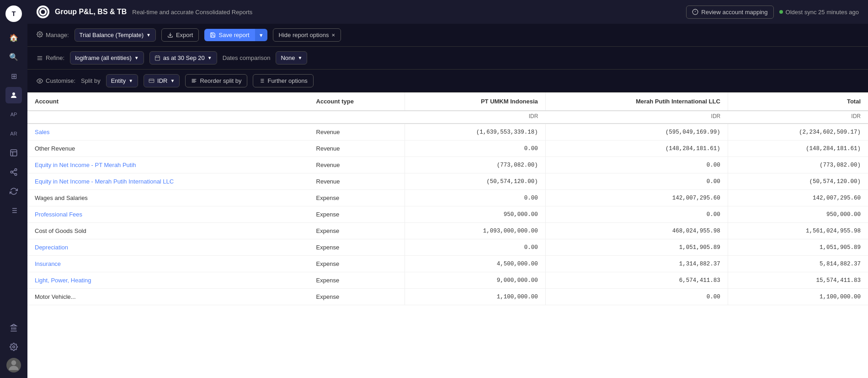 The width and height of the screenshot is (868, 378). I want to click on subheader-idr-1: IDR, so click(475, 117).